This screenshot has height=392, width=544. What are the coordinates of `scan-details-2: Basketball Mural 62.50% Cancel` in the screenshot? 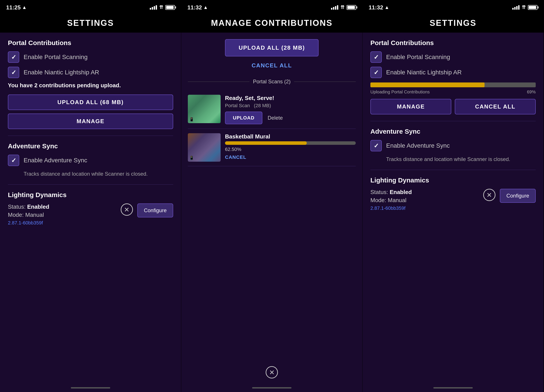 It's located at (290, 147).